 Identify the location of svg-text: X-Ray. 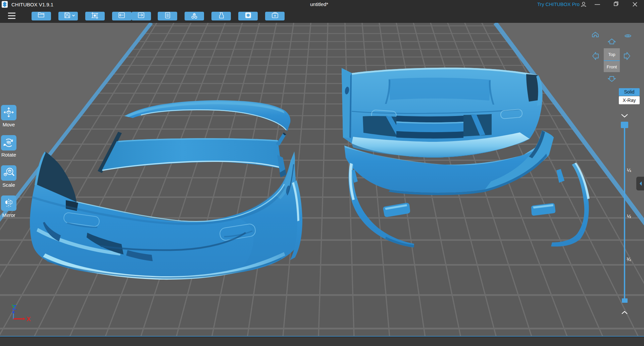
(630, 100).